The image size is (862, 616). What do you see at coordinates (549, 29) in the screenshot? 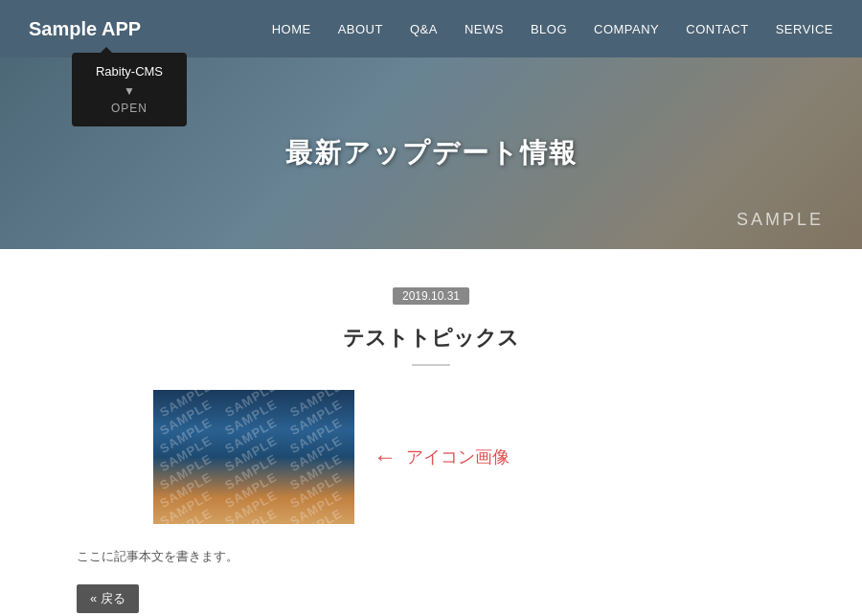
I see `nav-blog: BLOG` at bounding box center [549, 29].